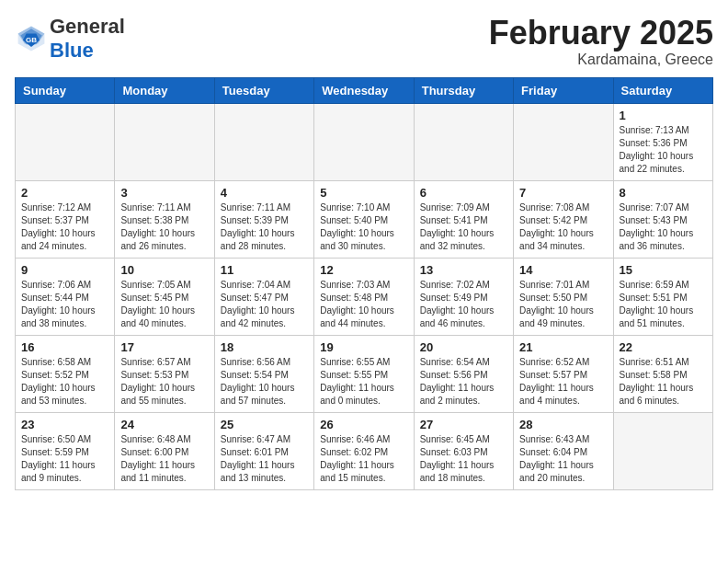 The width and height of the screenshot is (728, 563). What do you see at coordinates (563, 90) in the screenshot?
I see `day-of-week-header: Friday` at bounding box center [563, 90].